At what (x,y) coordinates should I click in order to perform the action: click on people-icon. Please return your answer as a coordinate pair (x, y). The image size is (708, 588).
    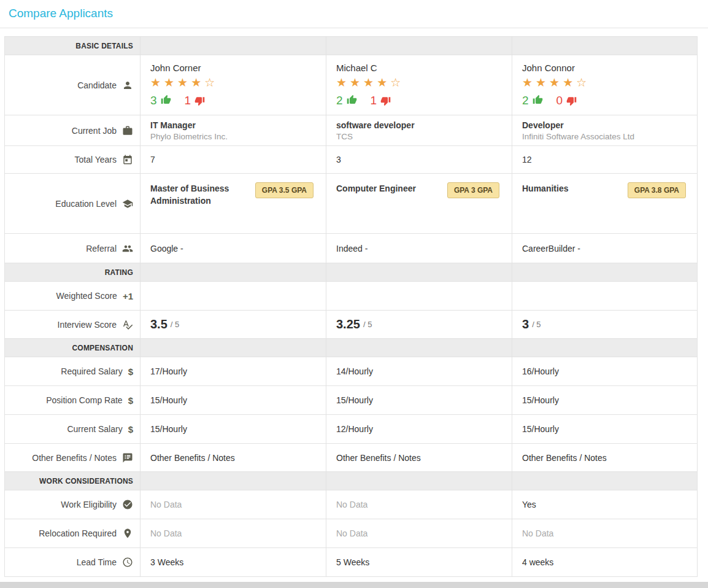
    Looking at the image, I should click on (128, 249).